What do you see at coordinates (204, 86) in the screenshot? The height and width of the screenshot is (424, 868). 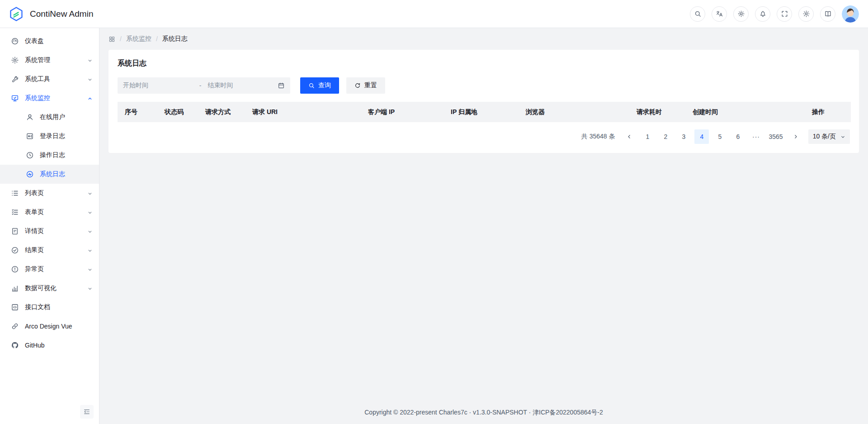 I see `date-range-picker: 开始时间 - 结束时间` at bounding box center [204, 86].